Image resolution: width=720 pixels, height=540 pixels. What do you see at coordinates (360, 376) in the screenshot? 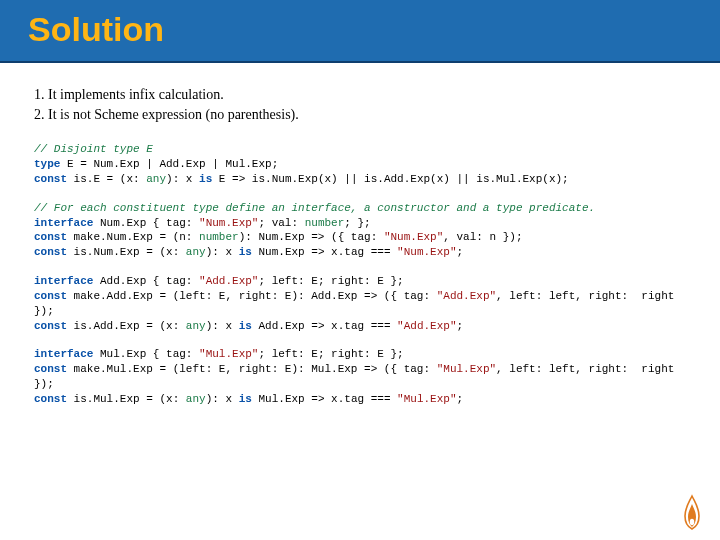
I see `code-block-mulexp: interface Mul.Exp { tag: "Mul.Exp"; left…` at bounding box center [360, 376].